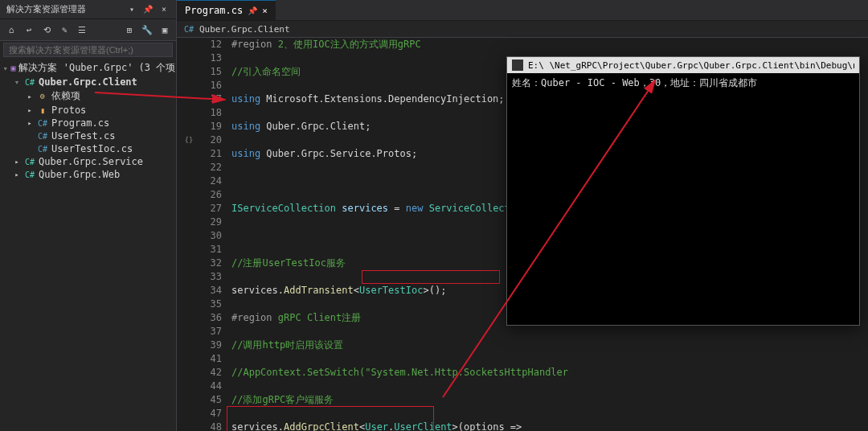  I want to click on home-icon: ⌂, so click(11, 30).